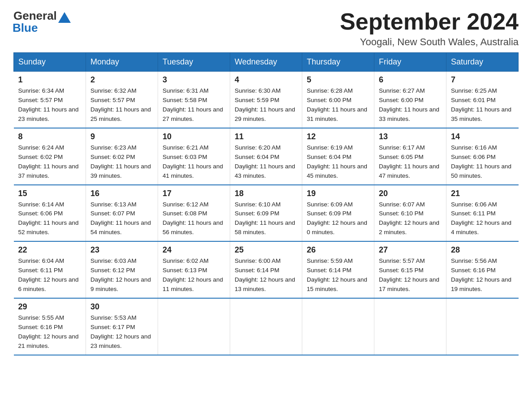 Image resolution: width=532 pixels, height=411 pixels. What do you see at coordinates (338, 162) in the screenshot?
I see `day-info: Sunrise: 6:19 AMSunset: 6:04 PMDaylight:…` at bounding box center [338, 162].